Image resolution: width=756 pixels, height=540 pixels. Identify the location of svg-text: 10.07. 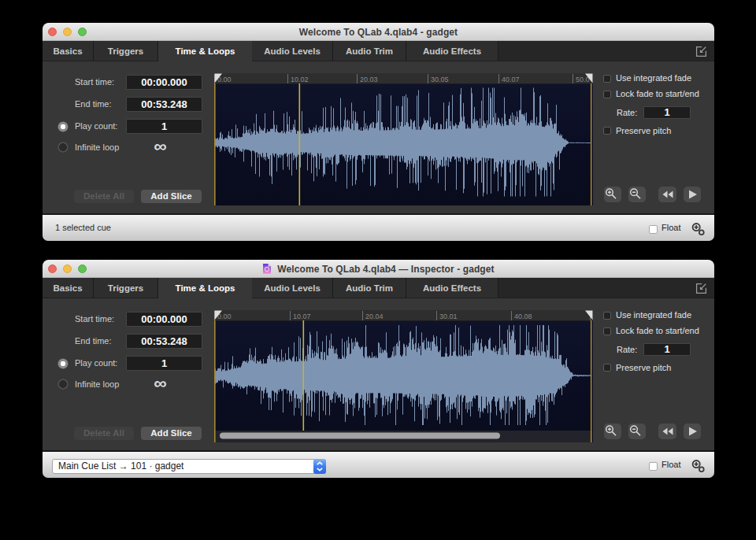
(302, 316).